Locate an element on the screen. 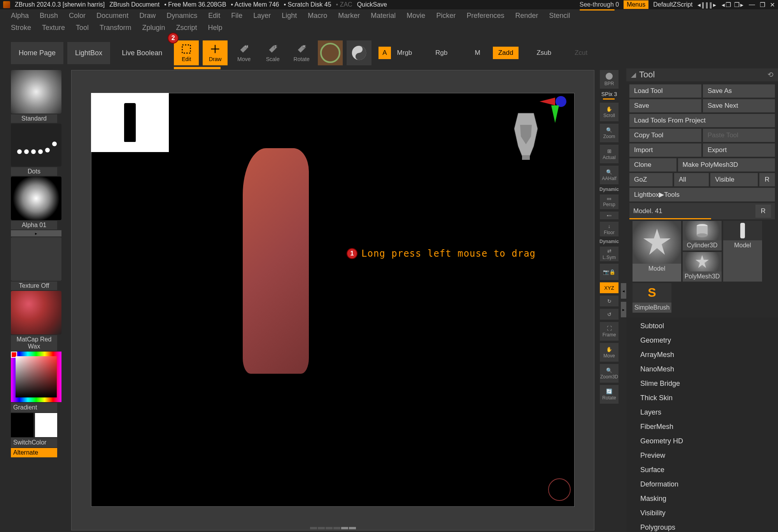  export-button: Export is located at coordinates (739, 150).